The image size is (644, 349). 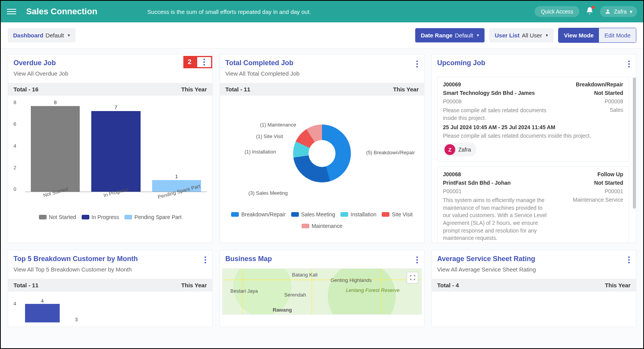 What do you see at coordinates (322, 12) in the screenshot?
I see `topbar: Sales Connection Success is the sum of s…` at bounding box center [322, 12].